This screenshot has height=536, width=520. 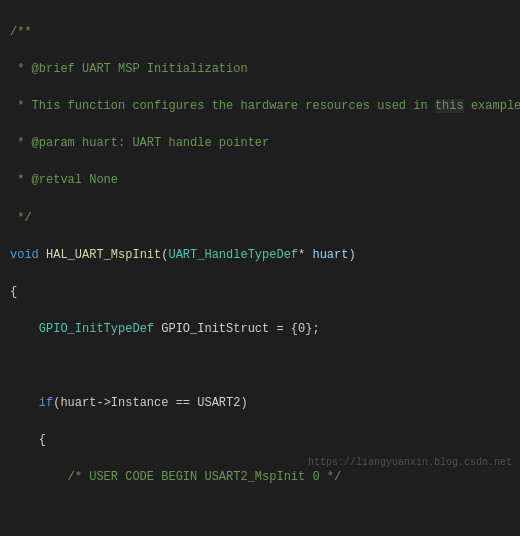 What do you see at coordinates (264, 144) in the screenshot?
I see `line-4: * @param huart: UART handle pointer` at bounding box center [264, 144].